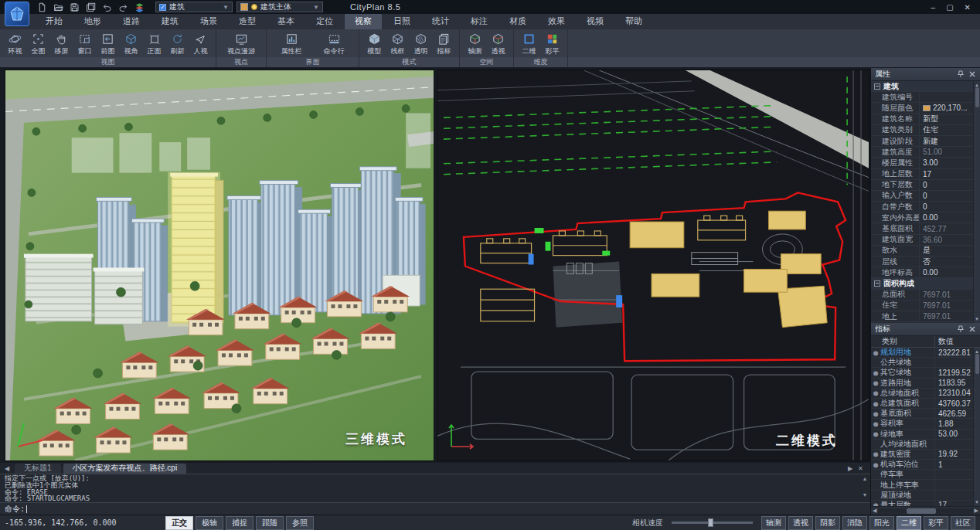 This screenshot has height=530, width=980. I want to click on open-file-icon, so click(58, 8).